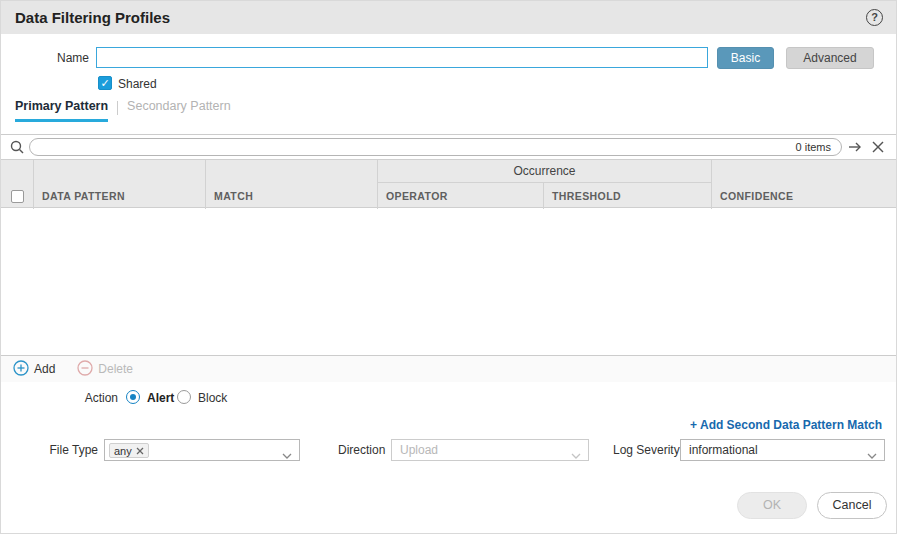  Describe the element at coordinates (402, 58) in the screenshot. I see `name-input` at that location.